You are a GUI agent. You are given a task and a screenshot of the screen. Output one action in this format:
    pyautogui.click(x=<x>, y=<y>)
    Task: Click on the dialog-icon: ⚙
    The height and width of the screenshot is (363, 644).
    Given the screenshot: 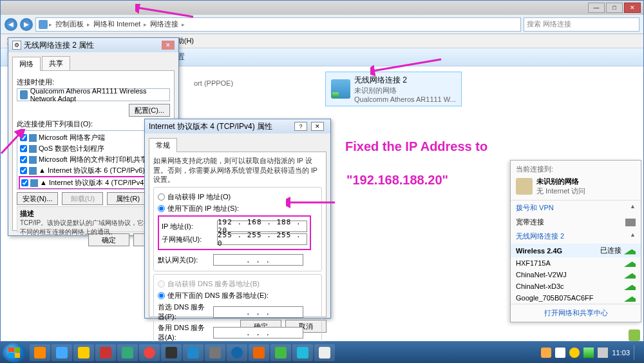 What is the action you would take?
    pyautogui.click(x=17, y=45)
    